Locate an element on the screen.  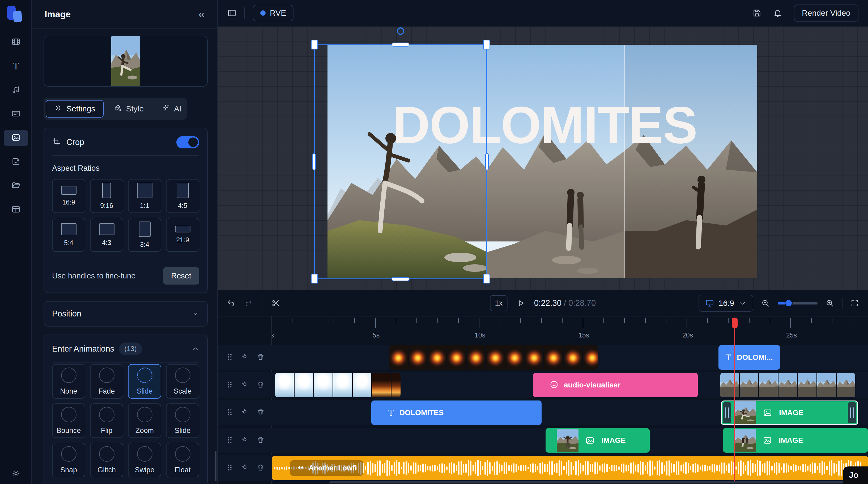
animation-option-slide-2: Slide is located at coordinates (145, 381).